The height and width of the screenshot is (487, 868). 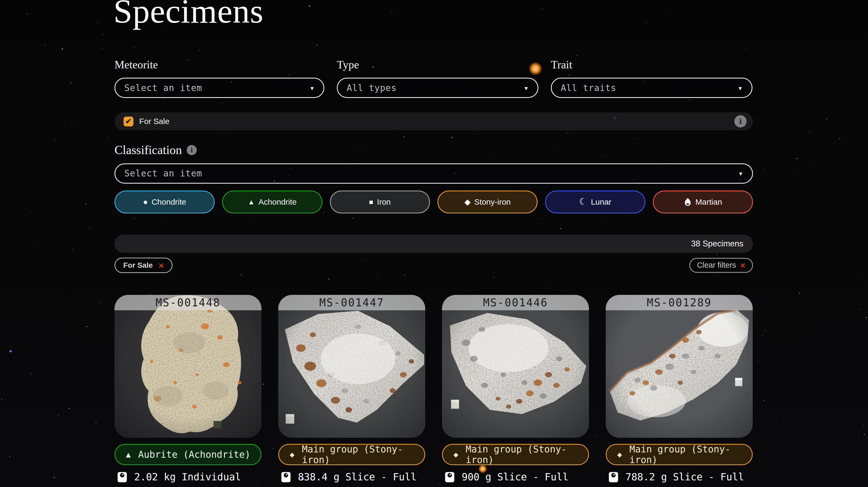 I want to click on classification-select: Select an item ▾, so click(x=434, y=173).